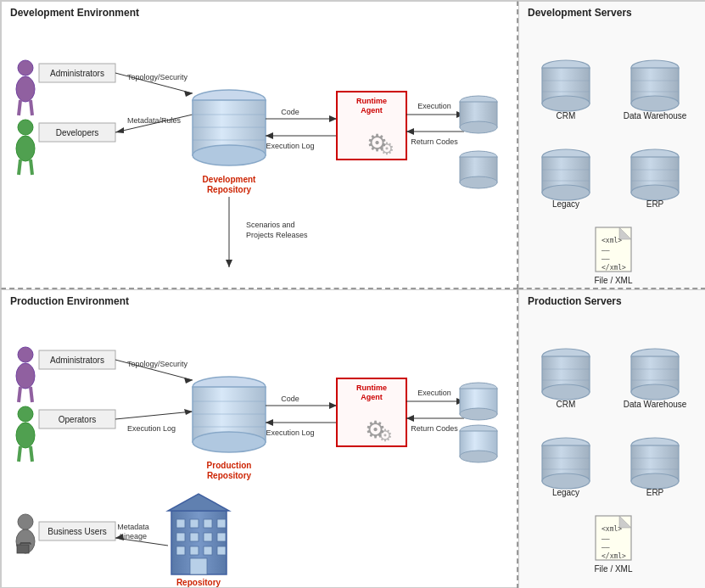  Describe the element at coordinates (567, 115) in the screenshot. I see `crm-label-dev: CRM` at that location.